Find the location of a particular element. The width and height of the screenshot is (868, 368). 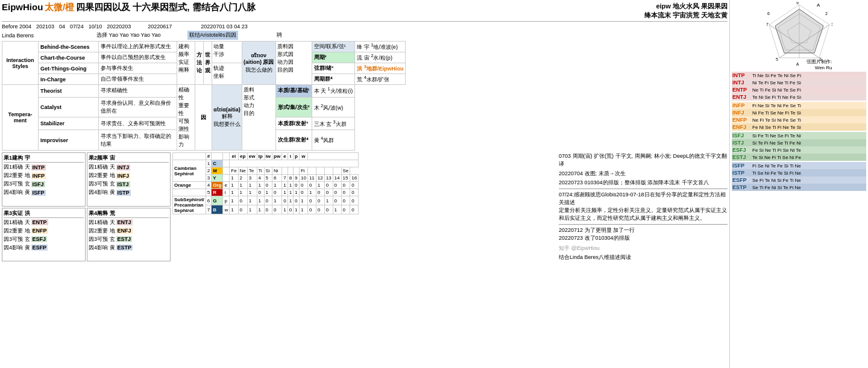

cambrian-label: CambrianSephirot is located at coordinates (189, 171).